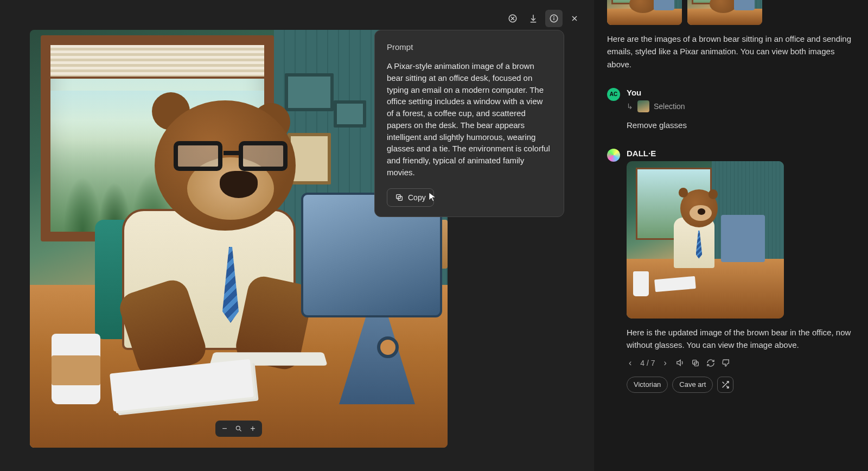 The width and height of the screenshot is (868, 471). What do you see at coordinates (575, 18) in the screenshot?
I see `close-button` at bounding box center [575, 18].